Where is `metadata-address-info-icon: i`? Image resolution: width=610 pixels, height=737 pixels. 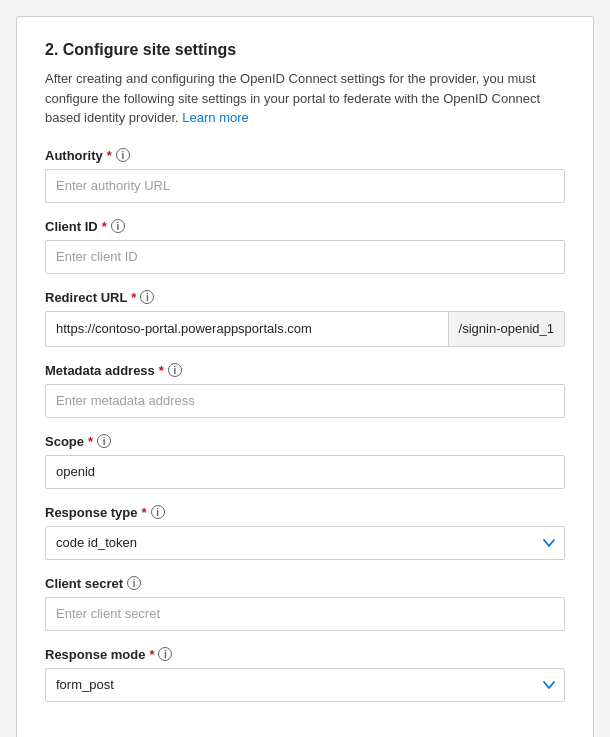
metadata-address-info-icon: i is located at coordinates (175, 370).